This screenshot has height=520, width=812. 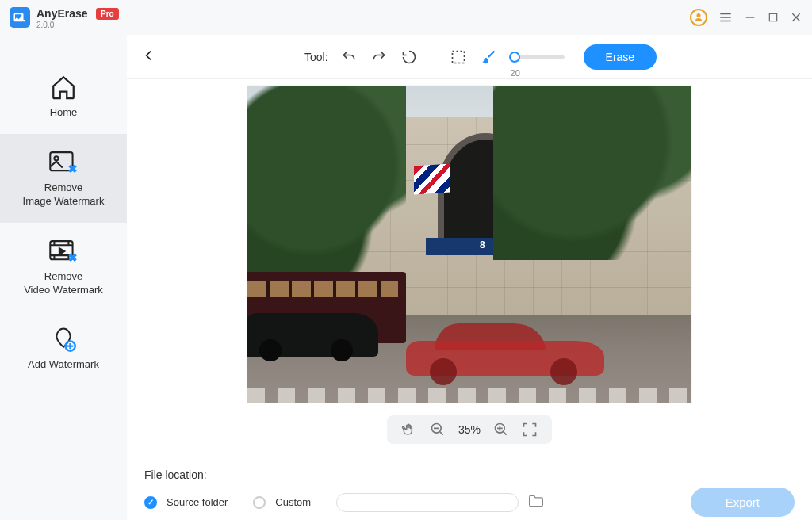 What do you see at coordinates (63, 267) in the screenshot?
I see `sidebar-item-remove-video-watermark: Remove Video Watermark` at bounding box center [63, 267].